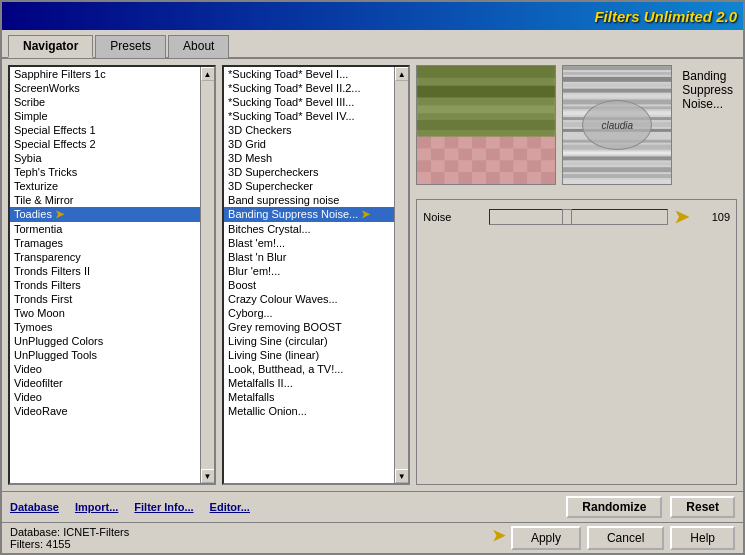  I want to click on list-item: Banding Suppress Noise... ➤, so click(309, 214).